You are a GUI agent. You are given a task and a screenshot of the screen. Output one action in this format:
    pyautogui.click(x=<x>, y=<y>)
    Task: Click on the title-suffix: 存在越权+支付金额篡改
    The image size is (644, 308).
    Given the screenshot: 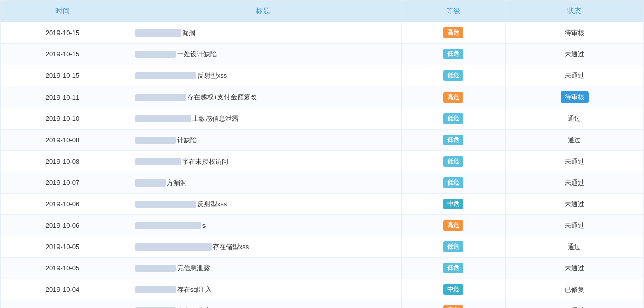 What is the action you would take?
    pyautogui.click(x=222, y=97)
    